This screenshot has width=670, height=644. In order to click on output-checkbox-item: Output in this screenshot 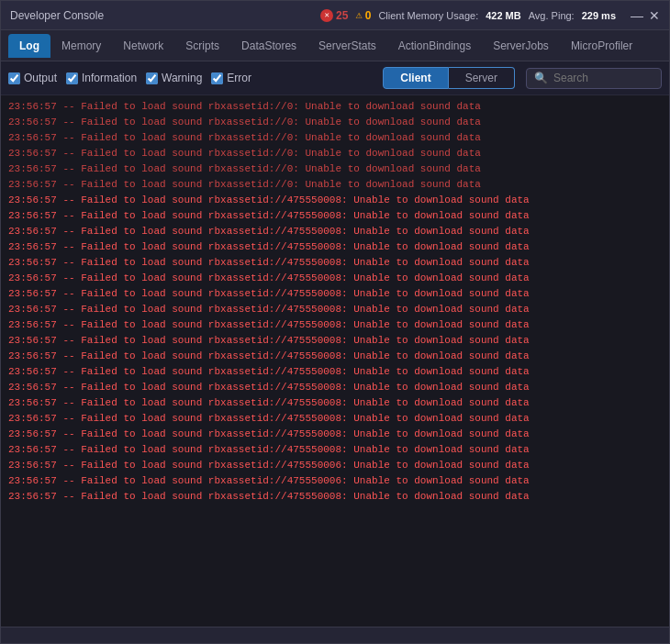, I will do `click(33, 78)`.